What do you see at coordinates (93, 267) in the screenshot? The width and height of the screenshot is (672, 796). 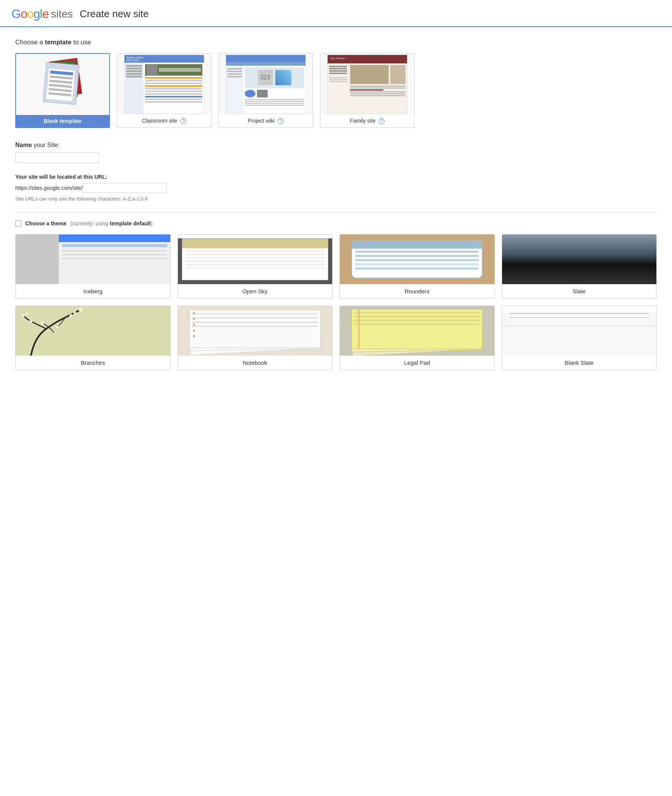 I see `theme-card-iceberg: Iceberg` at bounding box center [93, 267].